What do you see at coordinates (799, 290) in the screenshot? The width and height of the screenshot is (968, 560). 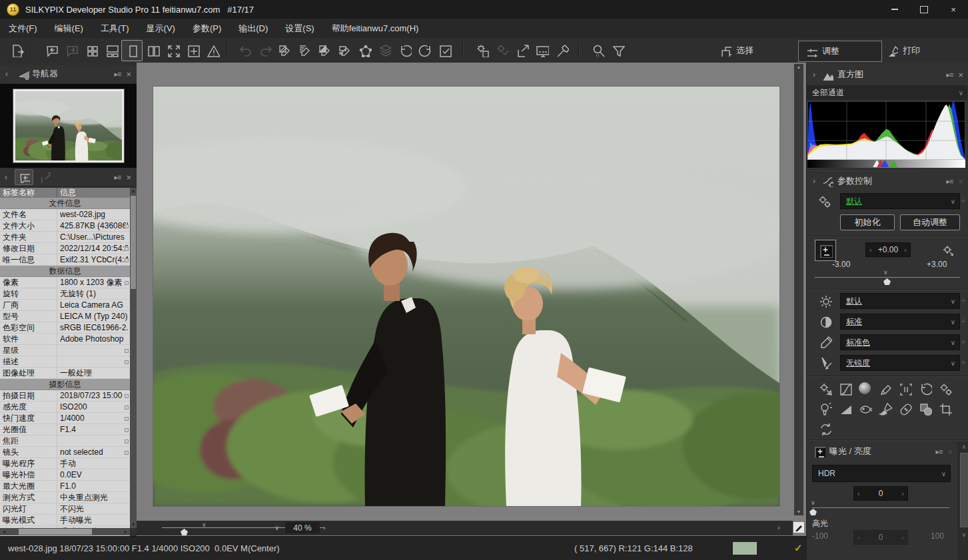 I see `viewer-vertical-scrollbar: ▲ ▼` at bounding box center [799, 290].